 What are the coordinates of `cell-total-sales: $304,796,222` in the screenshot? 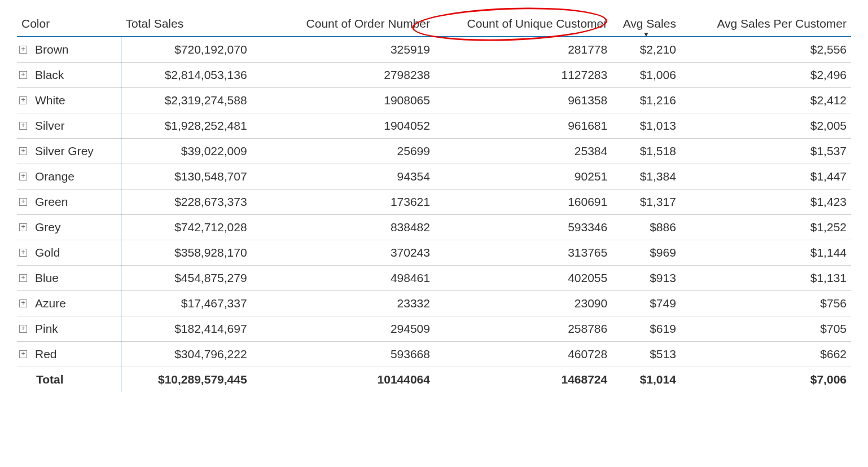 It's located at (186, 354).